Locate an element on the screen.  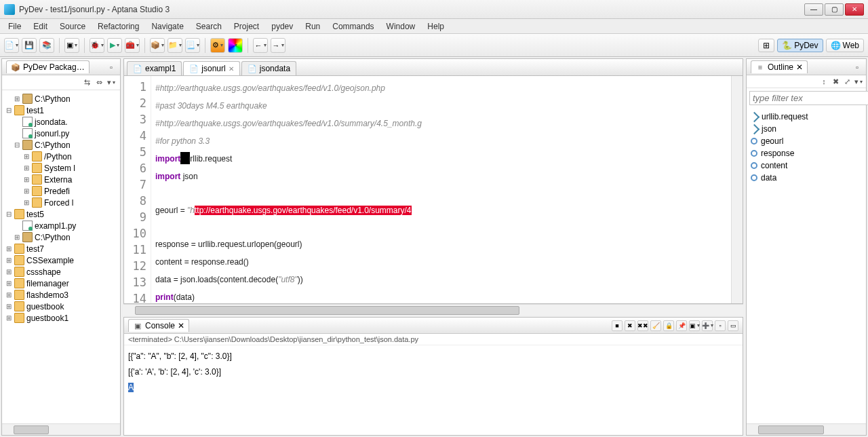
outline-item: geourl is located at coordinates (806, 141).